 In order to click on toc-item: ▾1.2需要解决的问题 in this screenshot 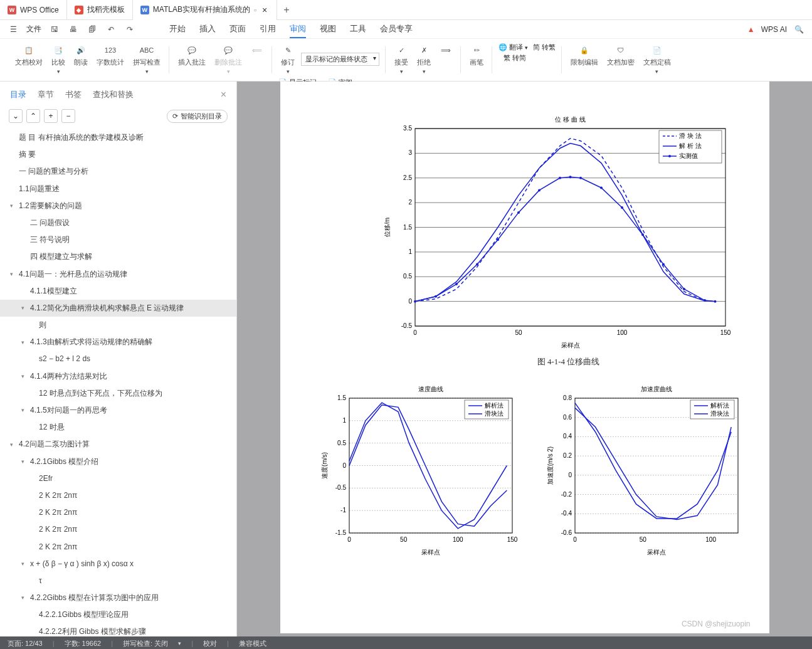, I will do `click(118, 206)`.